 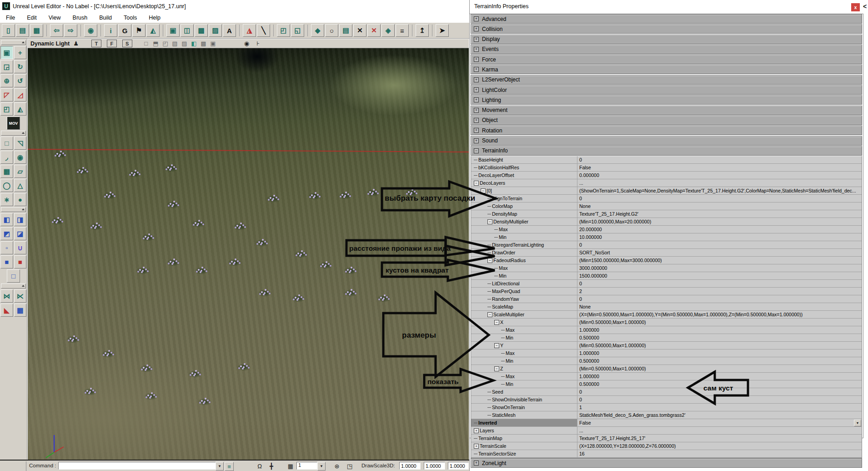 What do you see at coordinates (20, 186) in the screenshot?
I see `cone-brush-button: △` at bounding box center [20, 186].